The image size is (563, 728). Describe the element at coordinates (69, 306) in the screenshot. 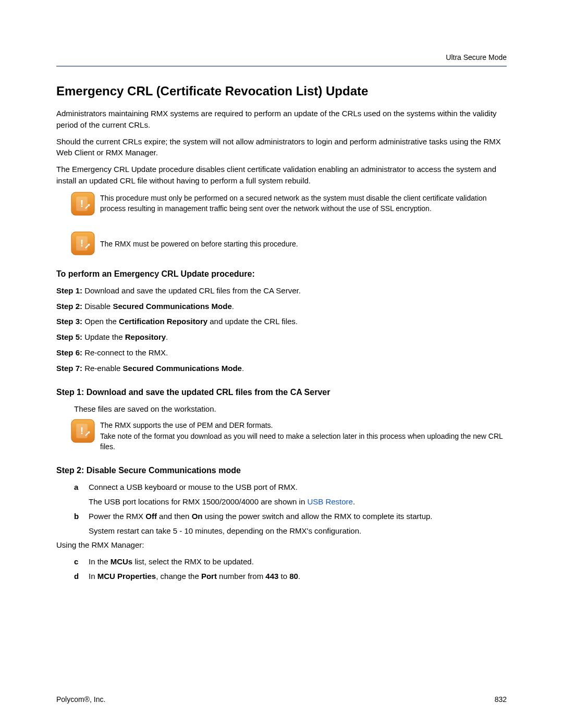

I see `step-label: Step 2:` at that location.